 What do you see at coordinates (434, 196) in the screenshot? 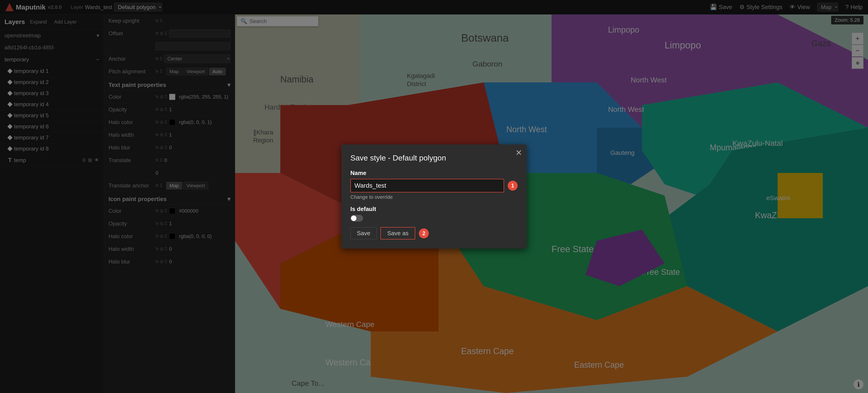
I see `save-style-modal: Save style - Default polygon ✕ Name 1 Ch…` at bounding box center [434, 196].